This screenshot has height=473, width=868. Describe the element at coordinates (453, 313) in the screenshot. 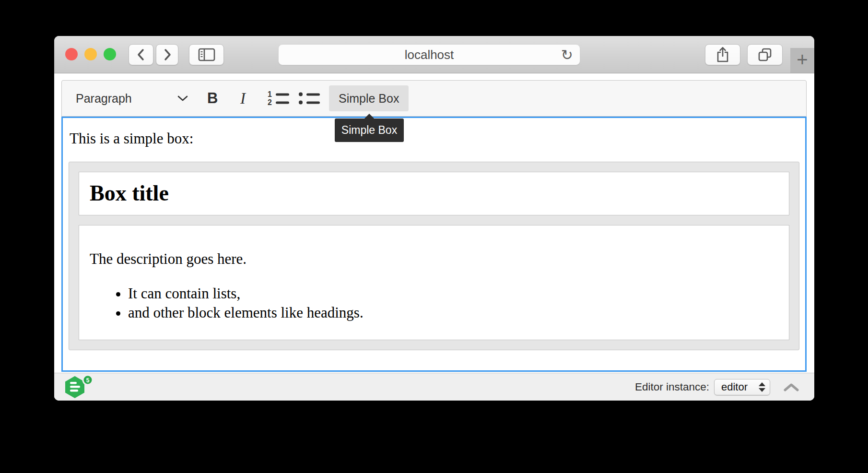

I see `list-item: and other block elements like headings.` at that location.